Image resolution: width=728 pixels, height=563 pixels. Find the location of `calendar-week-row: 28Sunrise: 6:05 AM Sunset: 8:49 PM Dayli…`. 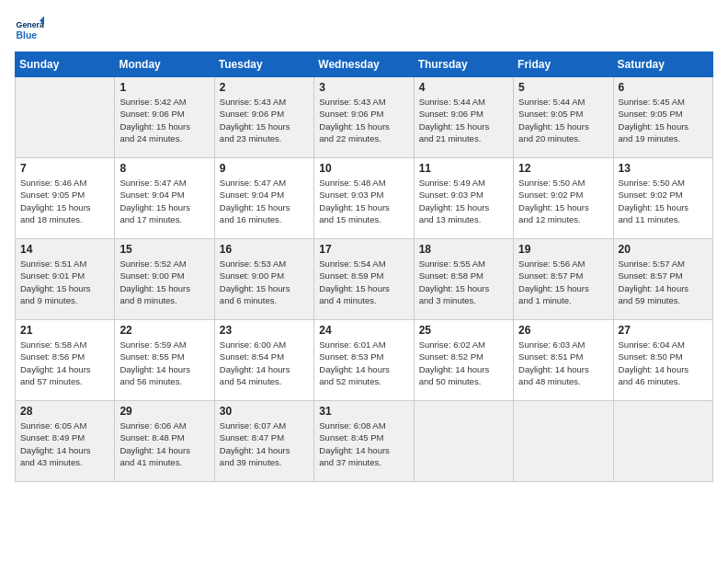

calendar-week-row: 28Sunrise: 6:05 AM Sunset: 8:49 PM Dayli… is located at coordinates (364, 442).